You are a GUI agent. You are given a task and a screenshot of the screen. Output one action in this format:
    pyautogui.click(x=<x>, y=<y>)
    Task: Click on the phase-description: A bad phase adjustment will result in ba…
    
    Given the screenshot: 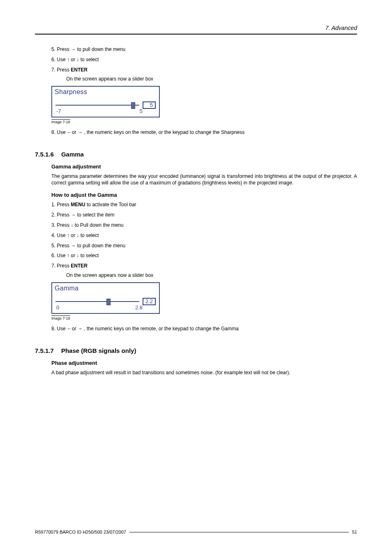 What is the action you would take?
    pyautogui.click(x=204, y=373)
    